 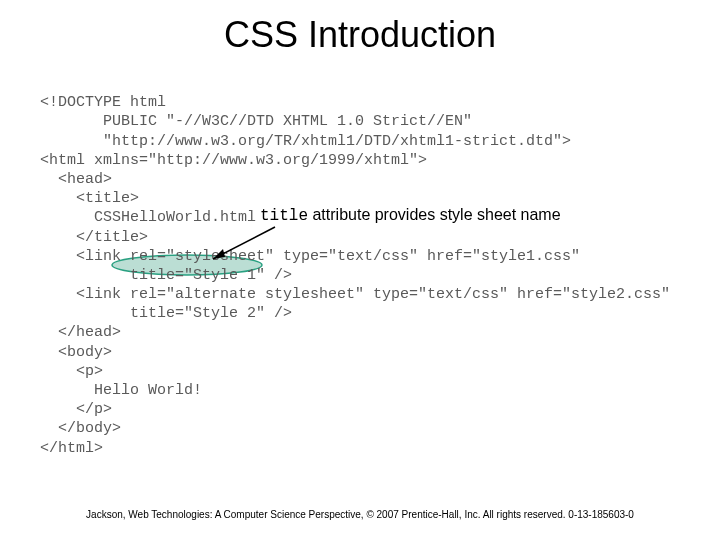 I want to click on code-line: </body>, so click(x=80, y=428).